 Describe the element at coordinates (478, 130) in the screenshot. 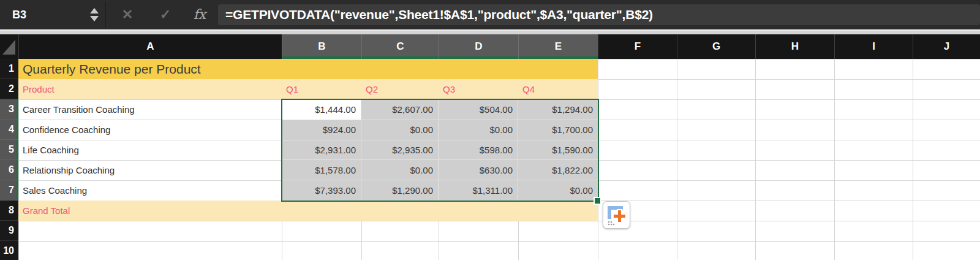

I see `cell-d4: $0.00` at that location.